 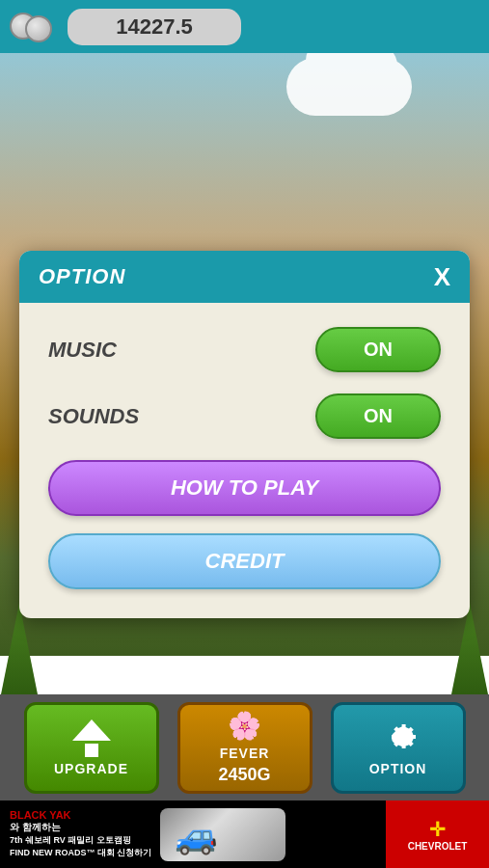 I want to click on cloud-decoration, so click(x=349, y=87).